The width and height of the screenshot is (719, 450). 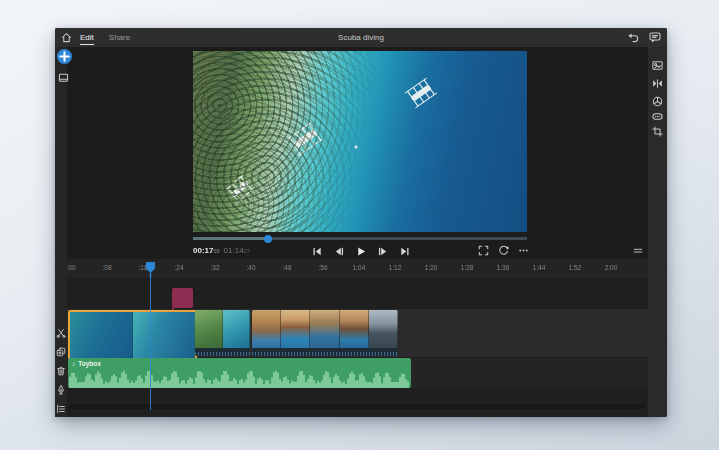 I want to click on panel-menu-icon, so click(x=638, y=251).